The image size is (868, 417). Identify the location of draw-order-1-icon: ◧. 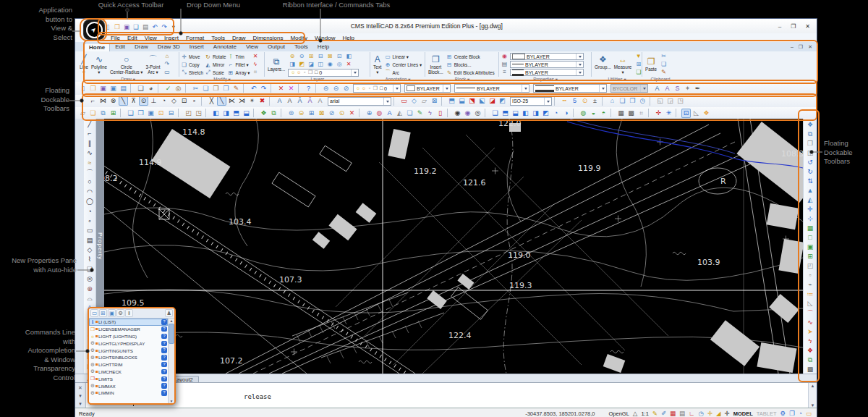
(216, 113).